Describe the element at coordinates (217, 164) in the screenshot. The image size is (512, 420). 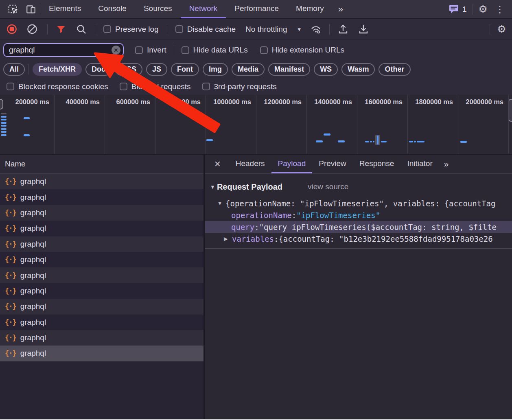
I see `close-detail-icon: ✕` at that location.